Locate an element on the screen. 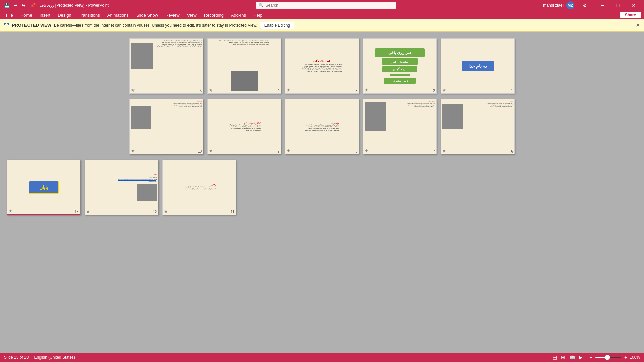 Image resolution: width=644 pixels, height=362 pixels. slide-number-3: 3 is located at coordinates (356, 90).